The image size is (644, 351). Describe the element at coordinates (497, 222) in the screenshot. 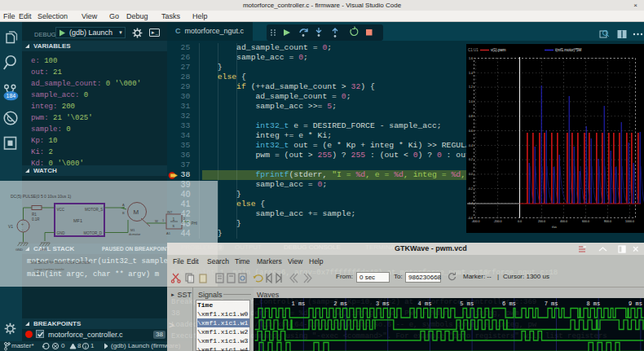

I see `svg-text: -200.0` at that location.